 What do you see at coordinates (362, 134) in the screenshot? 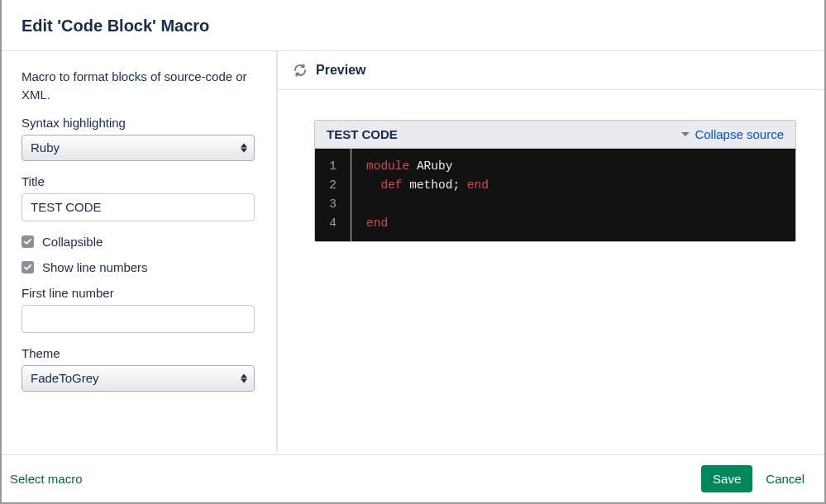
I see `code-block-title: TEST CODE` at bounding box center [362, 134].